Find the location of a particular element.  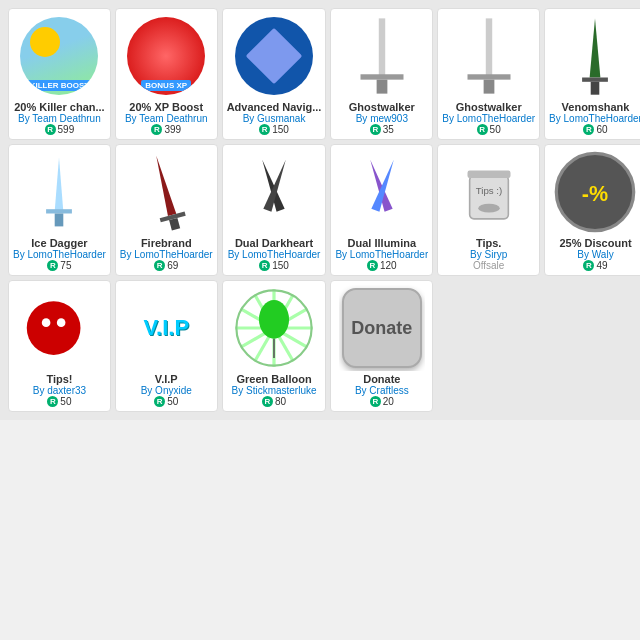

price-value: 399 is located at coordinates (172, 130).